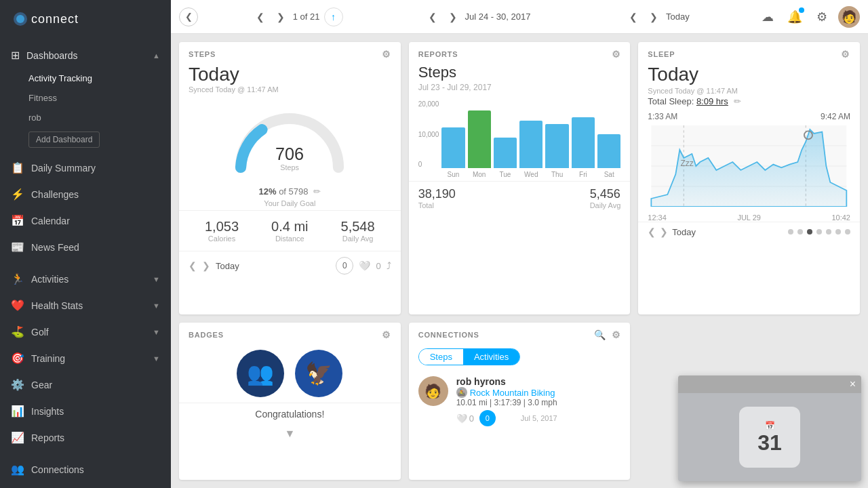 The width and height of the screenshot is (868, 488). I want to click on sleep-prev-button: ❮, so click(652, 232).